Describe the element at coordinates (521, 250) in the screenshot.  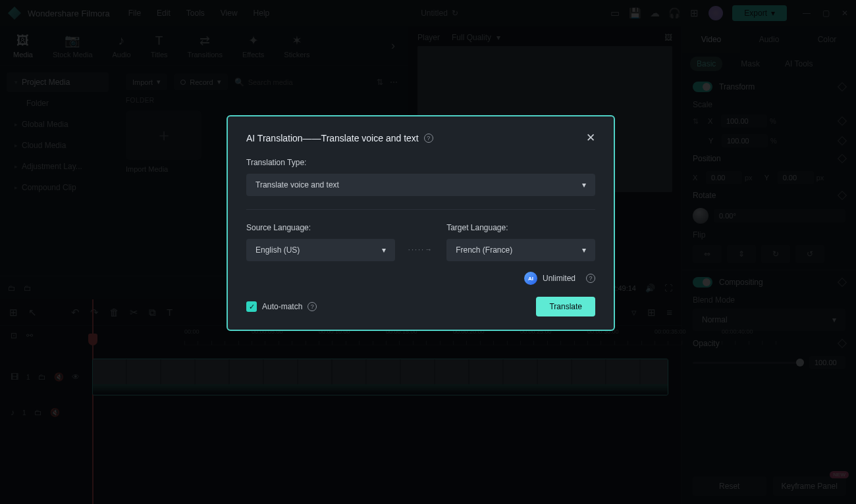
I see `target-lang-select: French (France)▾` at that location.